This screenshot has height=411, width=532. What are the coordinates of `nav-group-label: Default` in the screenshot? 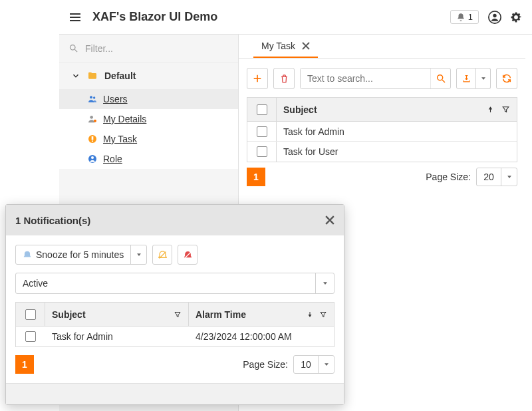 It's located at (120, 76).